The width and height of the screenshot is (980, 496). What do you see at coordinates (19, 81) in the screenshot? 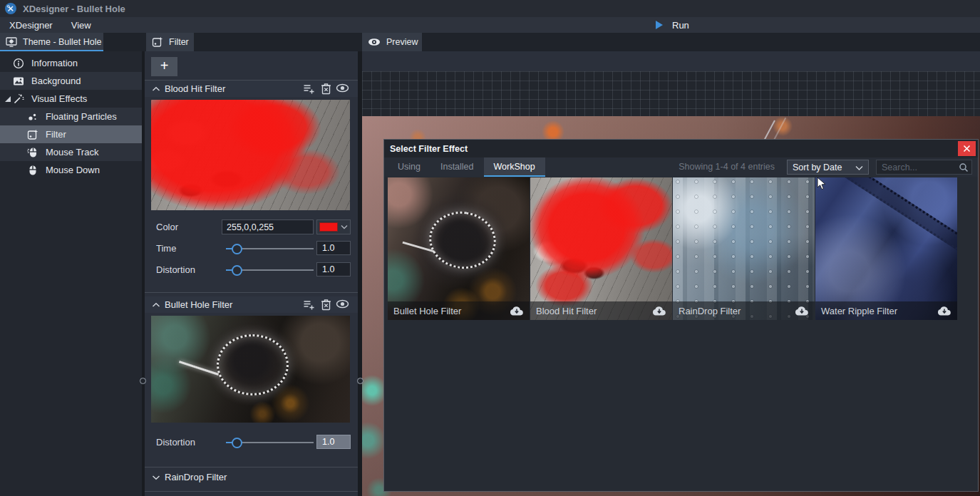
I see `image-icon` at bounding box center [19, 81].